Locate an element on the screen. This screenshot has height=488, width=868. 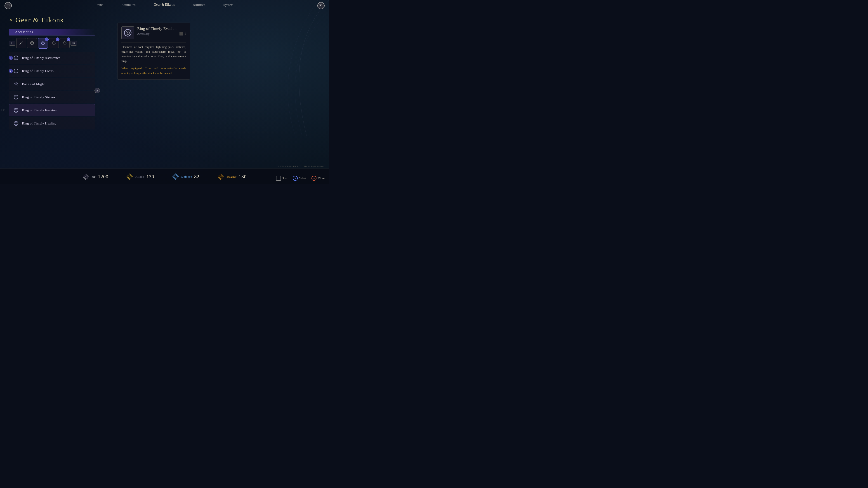
equipment-tabs: L1 1 is located at coordinates (52, 43).